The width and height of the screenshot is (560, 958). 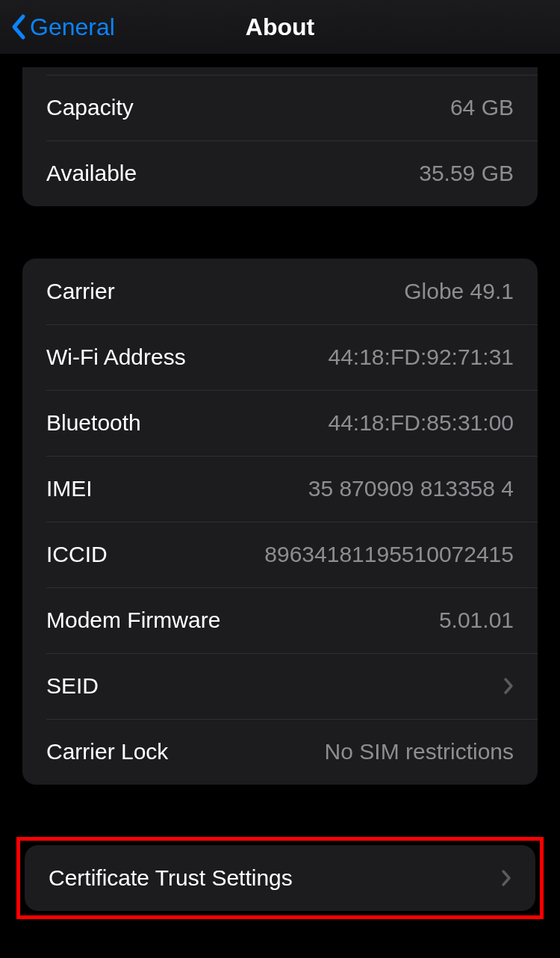 I want to click on storage-group: Capacity 64 GB Available 35.59 GB, so click(x=280, y=137).